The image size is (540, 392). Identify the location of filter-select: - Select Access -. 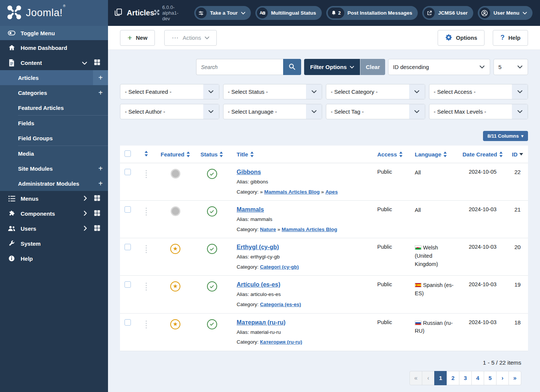
(478, 92).